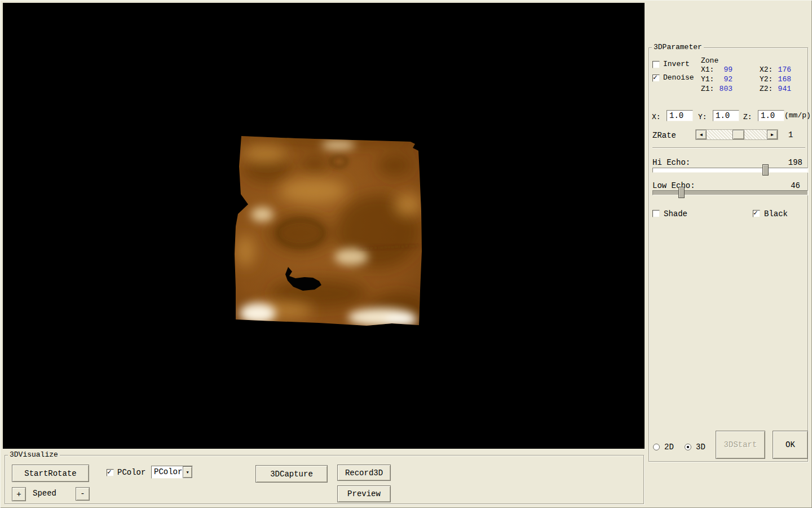 Image resolution: width=812 pixels, height=508 pixels. I want to click on start-3d-button: 3DStart, so click(740, 445).